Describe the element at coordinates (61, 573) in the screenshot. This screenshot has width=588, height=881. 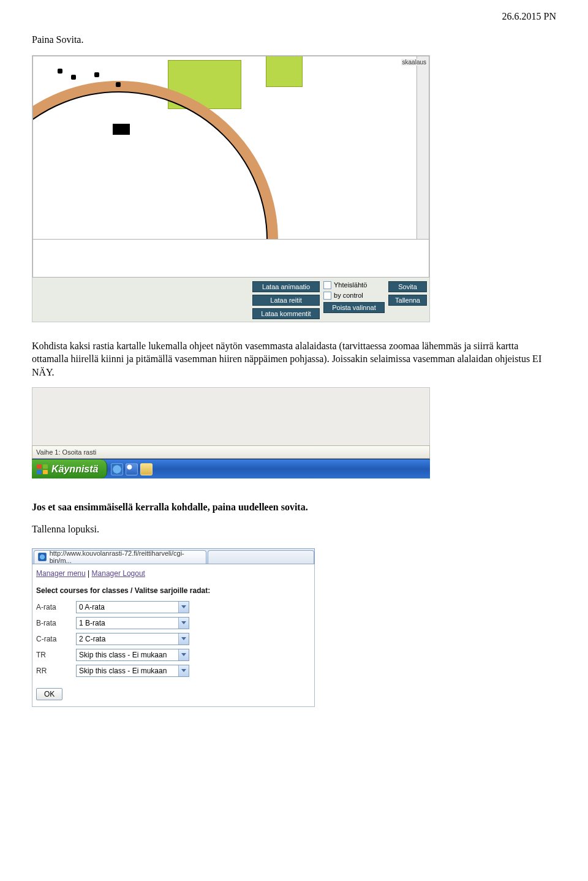
I see `manager-menu-link: Manager menu` at that location.